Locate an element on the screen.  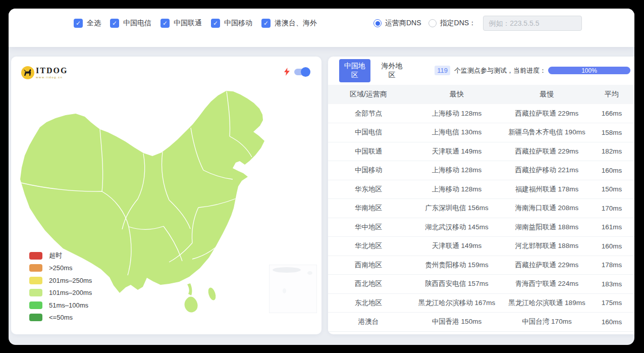
filter-checkbox-item: ✓ 中国联通 is located at coordinates (181, 23).